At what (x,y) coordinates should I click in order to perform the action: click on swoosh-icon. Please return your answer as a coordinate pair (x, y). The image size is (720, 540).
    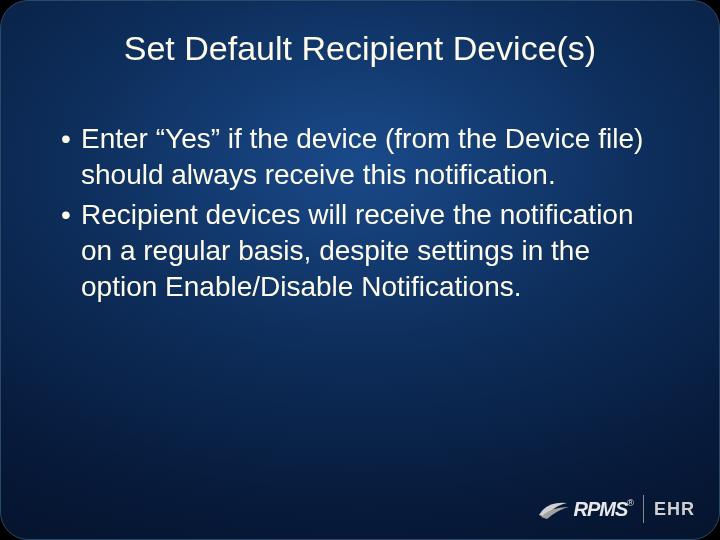
    Looking at the image, I should click on (554, 509).